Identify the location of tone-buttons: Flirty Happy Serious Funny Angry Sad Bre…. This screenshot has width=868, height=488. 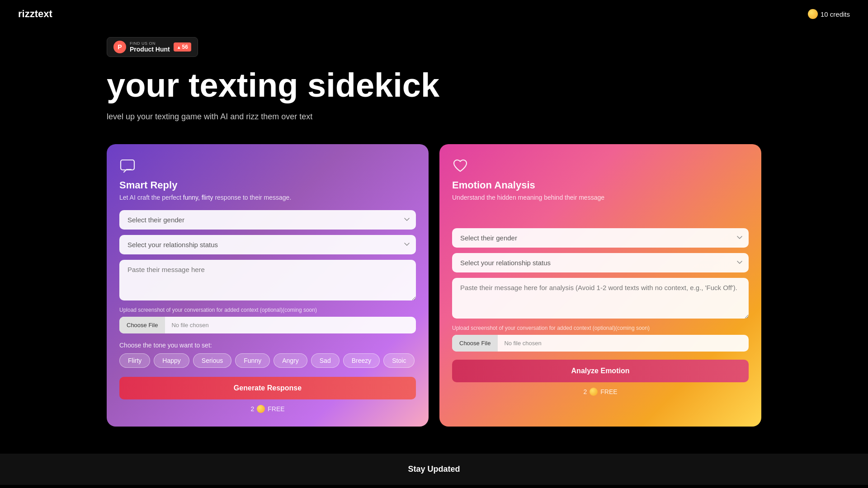
(268, 361).